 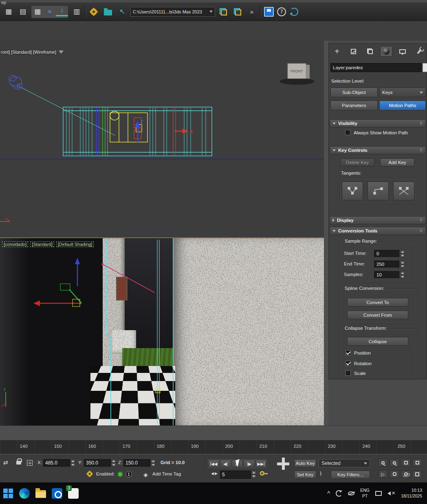 What do you see at coordinates (214, 447) in the screenshot?
I see `timeline-ruler: 140 150 160 170 180 190 200 210 220 230 …` at bounding box center [214, 447].